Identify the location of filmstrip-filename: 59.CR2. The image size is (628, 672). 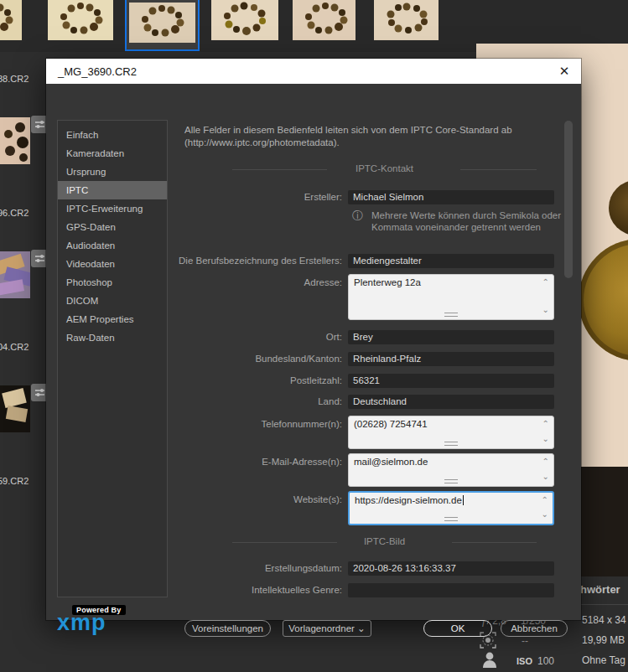
(17, 481).